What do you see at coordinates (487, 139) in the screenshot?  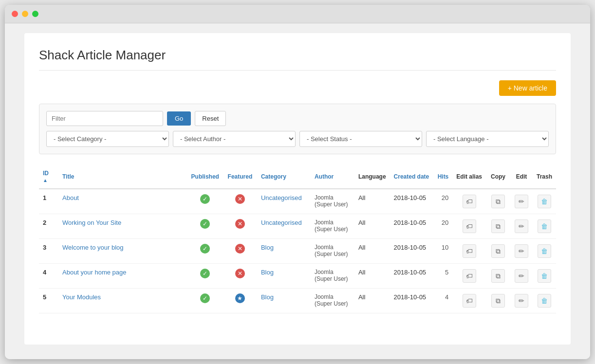 I see `language-select: - Select Language -` at bounding box center [487, 139].